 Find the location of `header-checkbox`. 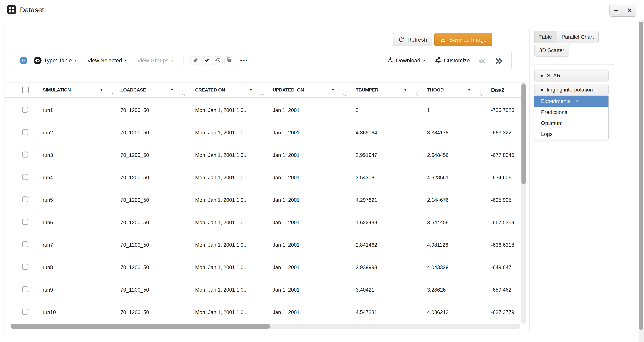

header-checkbox is located at coordinates (26, 90).